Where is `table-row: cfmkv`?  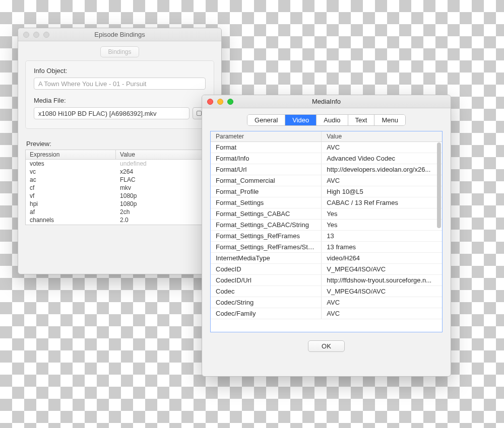
table-row: cfmkv is located at coordinates (120, 188).